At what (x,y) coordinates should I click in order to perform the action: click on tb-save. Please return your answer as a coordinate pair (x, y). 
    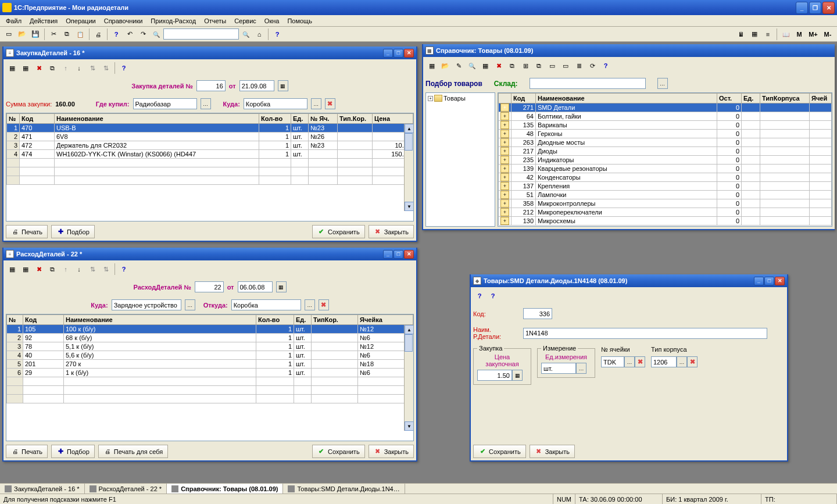
    Looking at the image, I should click on (35, 34).